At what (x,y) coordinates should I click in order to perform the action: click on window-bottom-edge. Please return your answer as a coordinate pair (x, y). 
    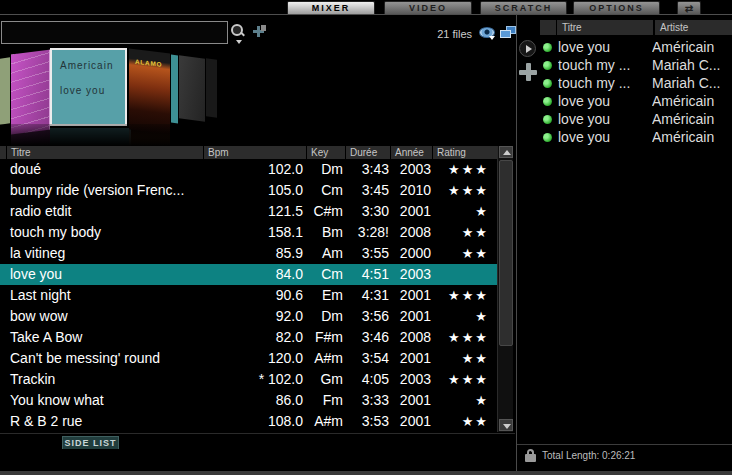
    Looking at the image, I should click on (366, 473).